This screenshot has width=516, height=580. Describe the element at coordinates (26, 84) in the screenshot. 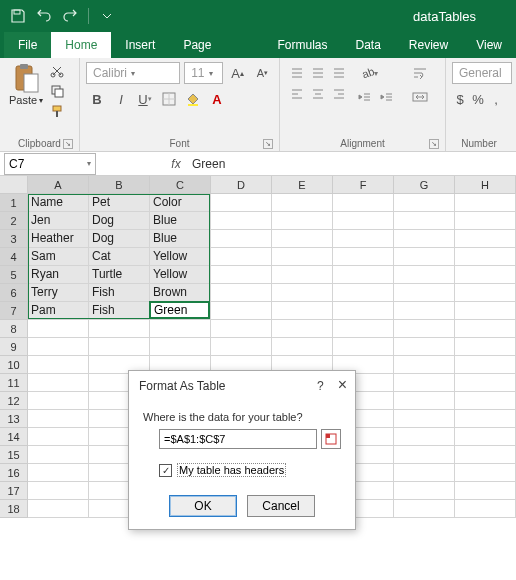

I see `paste-button: Paste▾` at that location.